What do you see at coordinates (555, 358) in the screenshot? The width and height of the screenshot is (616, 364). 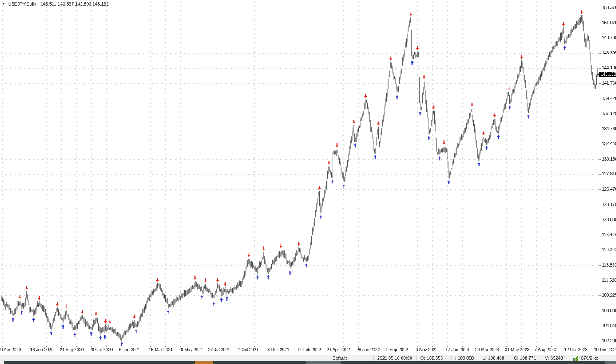 I see `status-volume: V:69243` at bounding box center [555, 358].